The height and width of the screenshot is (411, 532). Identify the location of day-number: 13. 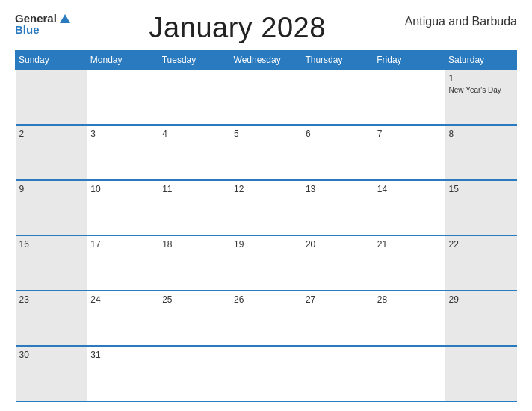
(338, 189).